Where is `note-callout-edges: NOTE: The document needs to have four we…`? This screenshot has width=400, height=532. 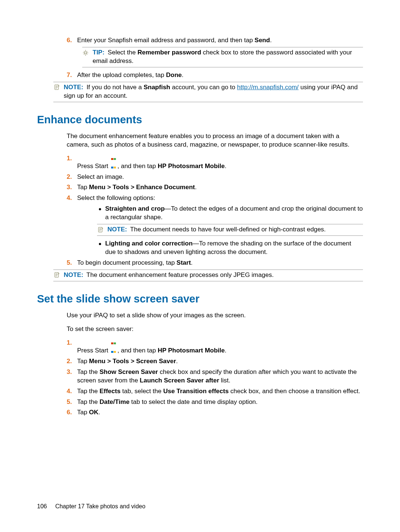 note-callout-edges: NOTE: The document needs to have four we… is located at coordinates (230, 230).